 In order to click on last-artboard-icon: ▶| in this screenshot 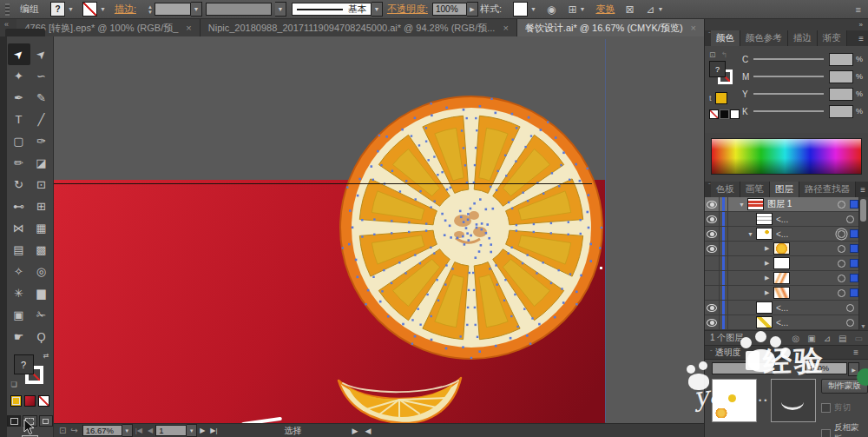, I will do `click(214, 431)`.